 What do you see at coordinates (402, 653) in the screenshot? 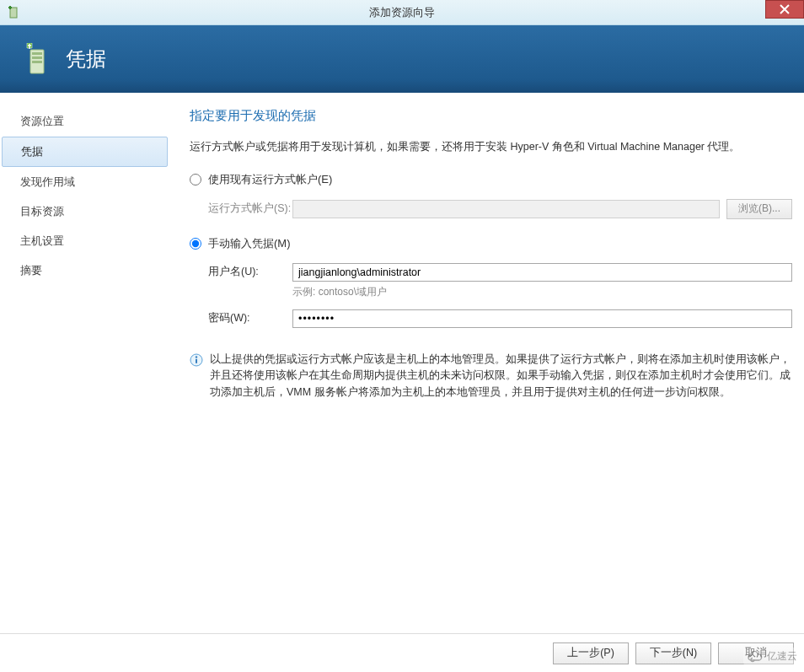
I see `wizard-footer: 上一步(P) 下一步(N) 取消` at bounding box center [402, 653].